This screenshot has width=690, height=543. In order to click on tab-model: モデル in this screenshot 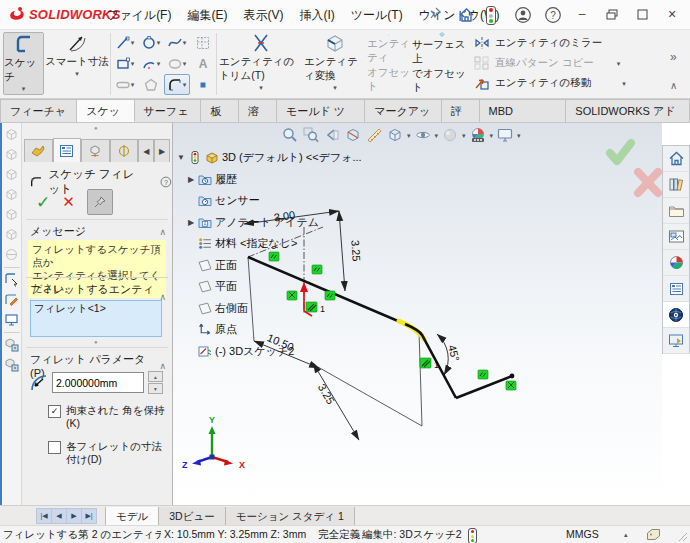, I will do `click(132, 516)`.